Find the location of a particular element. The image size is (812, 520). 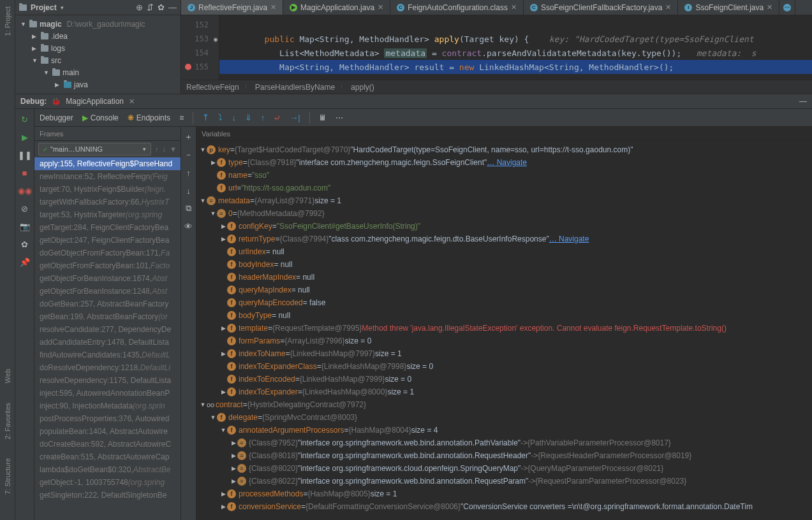

var-row: ▶ftemplate = {RequestTemplate@7995} Meth… is located at coordinates (504, 328).